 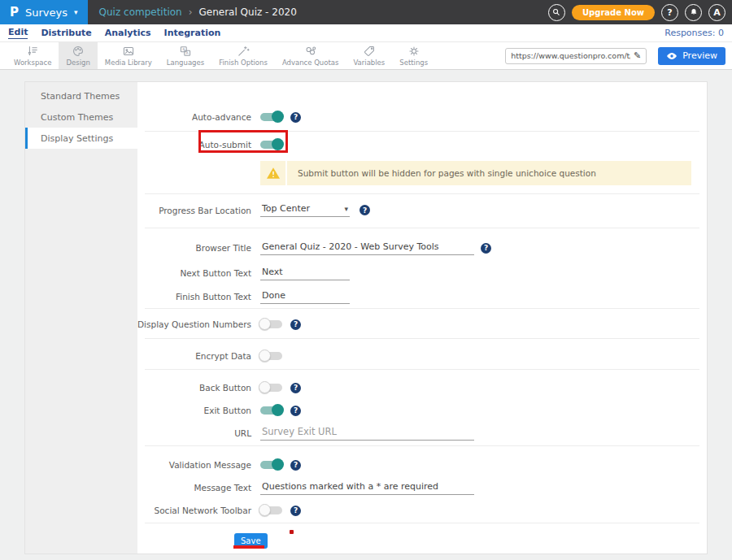 What do you see at coordinates (422, 297) in the screenshot?
I see `finish-button-text-row: Finish Button Text` at bounding box center [422, 297].